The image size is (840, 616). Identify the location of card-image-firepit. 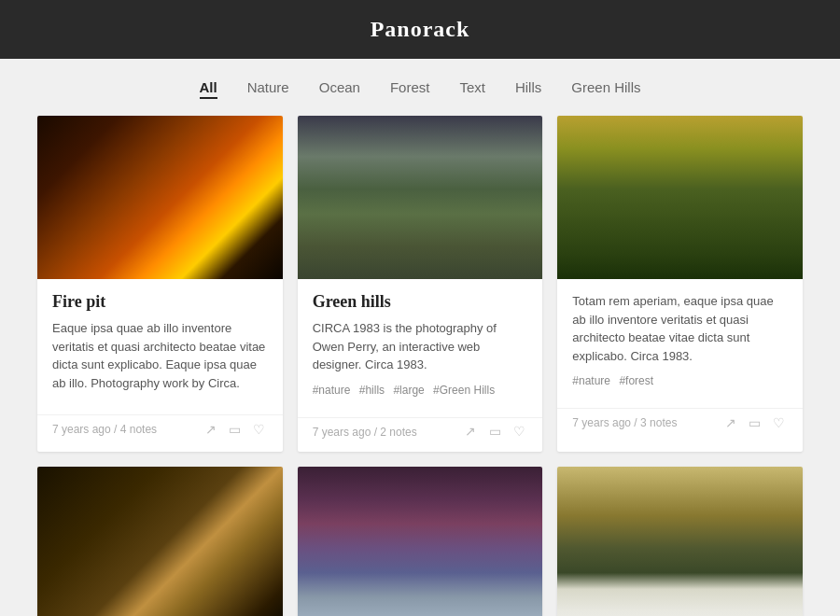
(161, 198).